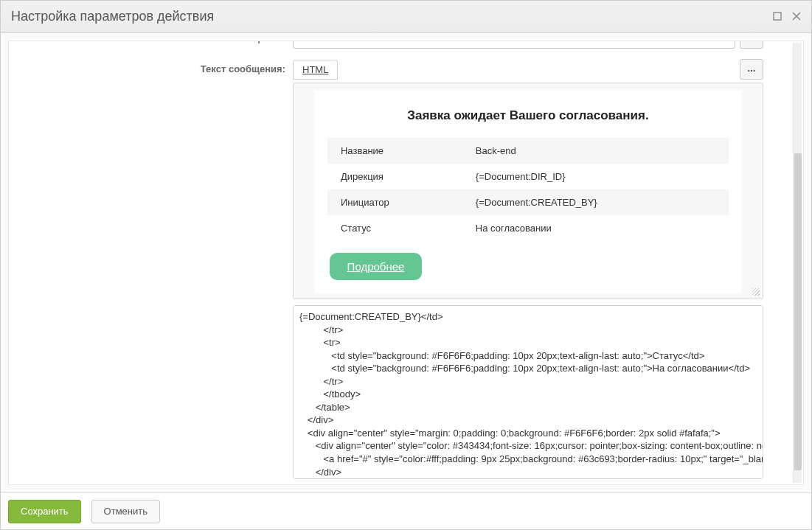 The width and height of the screenshot is (812, 530). I want to click on scrollbar-thumb, so click(798, 312).